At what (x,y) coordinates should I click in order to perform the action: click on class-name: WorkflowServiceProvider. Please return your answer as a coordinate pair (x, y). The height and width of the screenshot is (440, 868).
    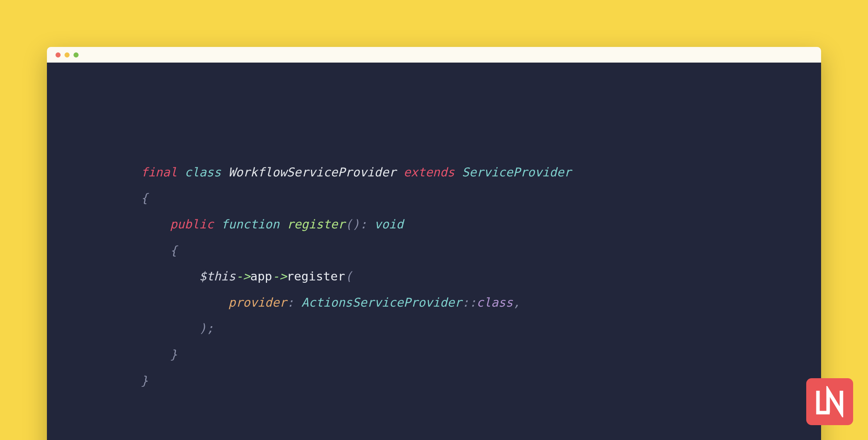
    Looking at the image, I should click on (312, 172).